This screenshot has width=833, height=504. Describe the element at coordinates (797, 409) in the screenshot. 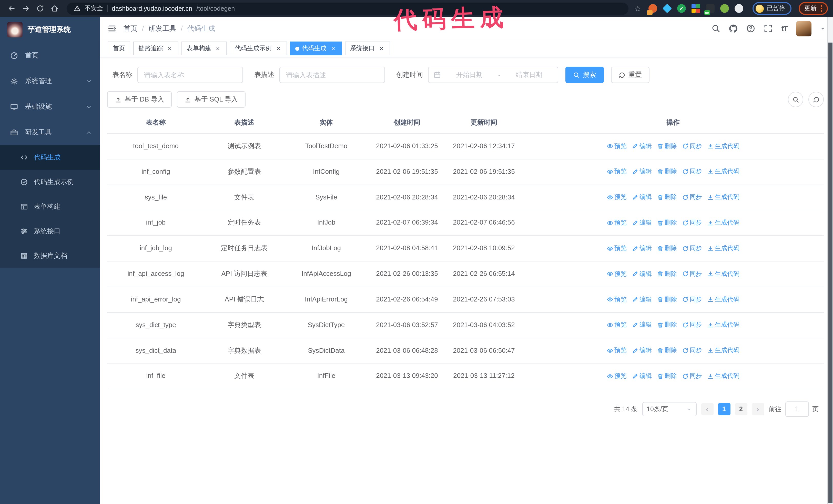

I see `goto-page-input` at that location.